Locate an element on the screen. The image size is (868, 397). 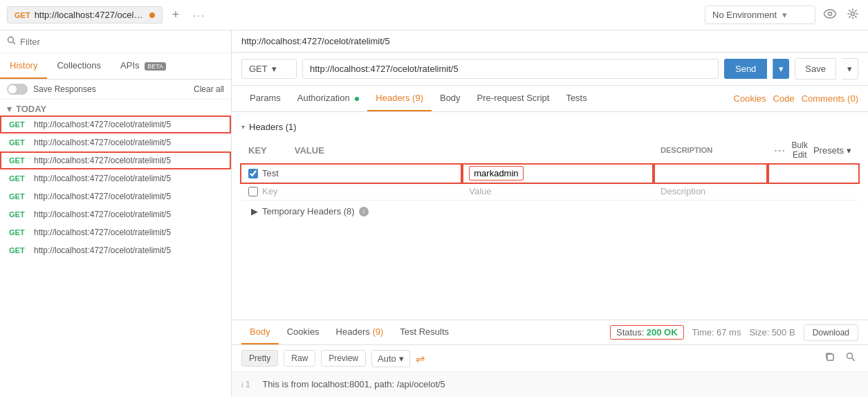
sidebar-tab-history: History is located at coordinates (24, 66).